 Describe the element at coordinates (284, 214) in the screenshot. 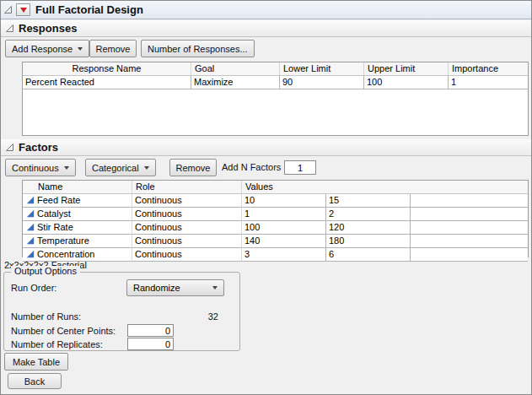

I see `factor-low-value-cell: 1` at that location.